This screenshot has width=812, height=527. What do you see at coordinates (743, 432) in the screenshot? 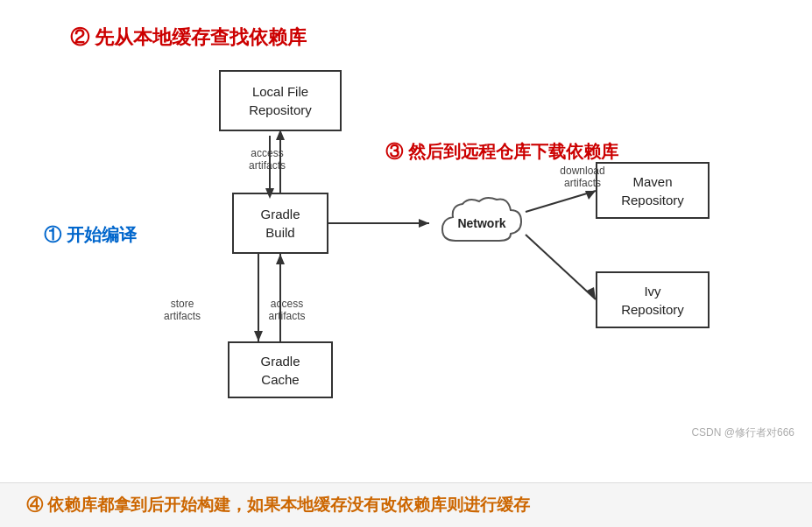
I see `watermark: CSDN @修行者对666` at bounding box center [743, 432].